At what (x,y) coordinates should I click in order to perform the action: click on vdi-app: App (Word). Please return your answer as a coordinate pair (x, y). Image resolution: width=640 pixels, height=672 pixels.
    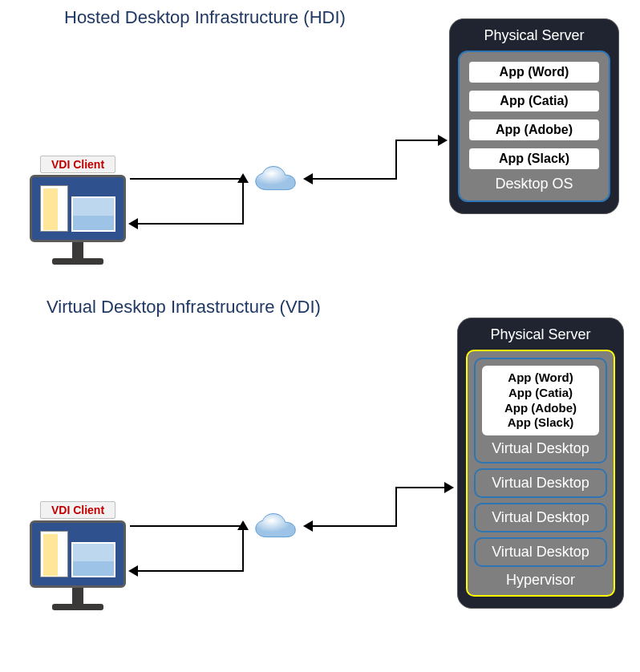
    Looking at the image, I should click on (541, 379).